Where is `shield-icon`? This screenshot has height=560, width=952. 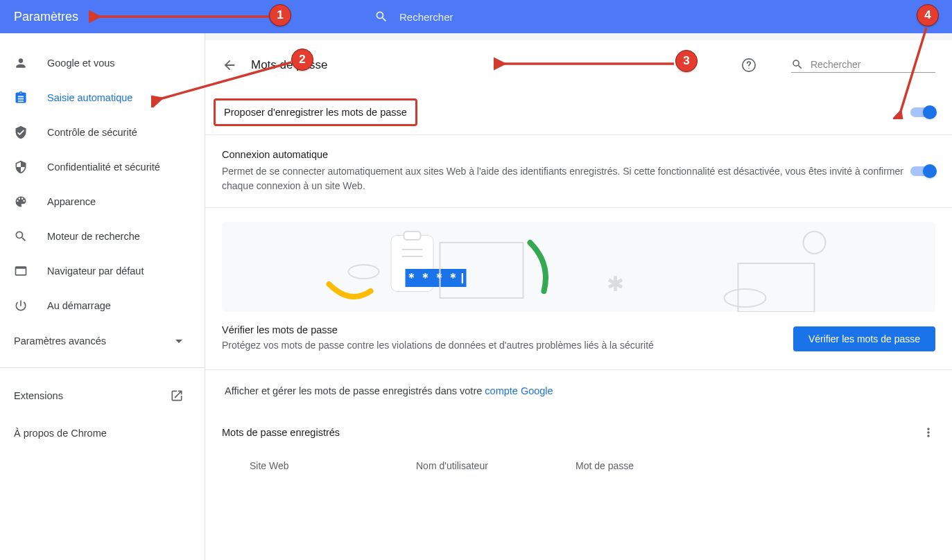 shield-icon is located at coordinates (21, 167).